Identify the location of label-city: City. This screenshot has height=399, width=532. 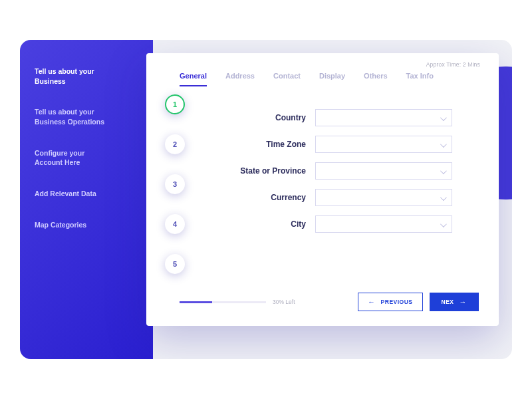
(263, 224).